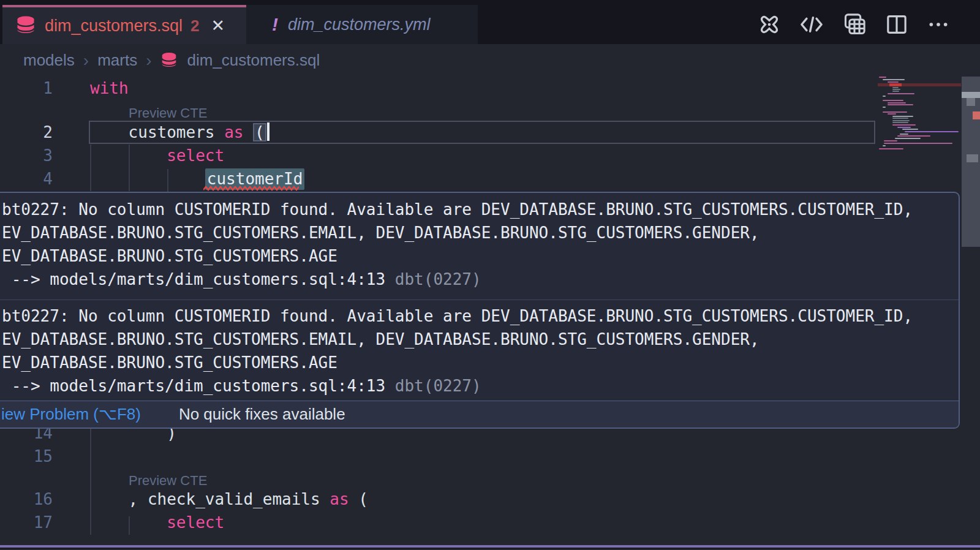 This screenshot has width=980, height=550. I want to click on code-line-3: 3select, so click(490, 156).